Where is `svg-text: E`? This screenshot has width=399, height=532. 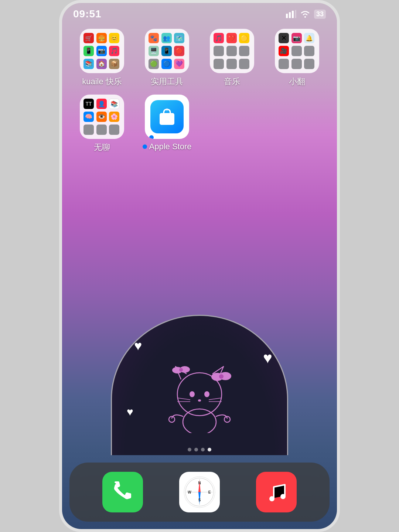 svg-text: E is located at coordinates (210, 492).